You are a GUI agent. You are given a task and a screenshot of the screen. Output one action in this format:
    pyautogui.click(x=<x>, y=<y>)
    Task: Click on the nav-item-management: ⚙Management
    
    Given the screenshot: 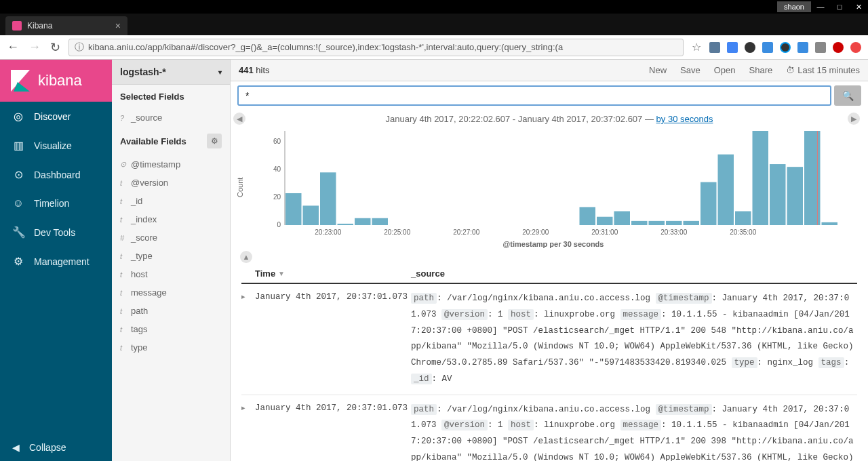 What is the action you would take?
    pyautogui.click(x=56, y=262)
    